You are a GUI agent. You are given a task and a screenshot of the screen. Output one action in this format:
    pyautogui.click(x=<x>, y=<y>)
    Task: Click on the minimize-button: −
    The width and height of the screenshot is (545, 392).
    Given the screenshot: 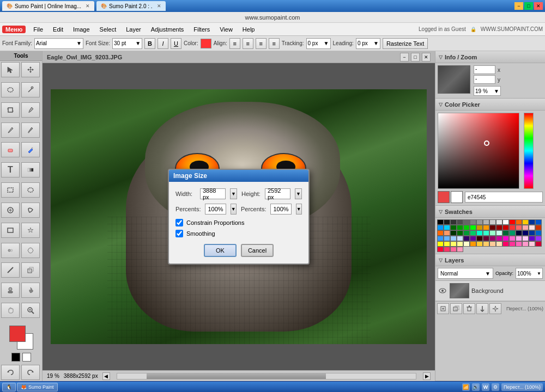 What is the action you would take?
    pyautogui.click(x=519, y=6)
    